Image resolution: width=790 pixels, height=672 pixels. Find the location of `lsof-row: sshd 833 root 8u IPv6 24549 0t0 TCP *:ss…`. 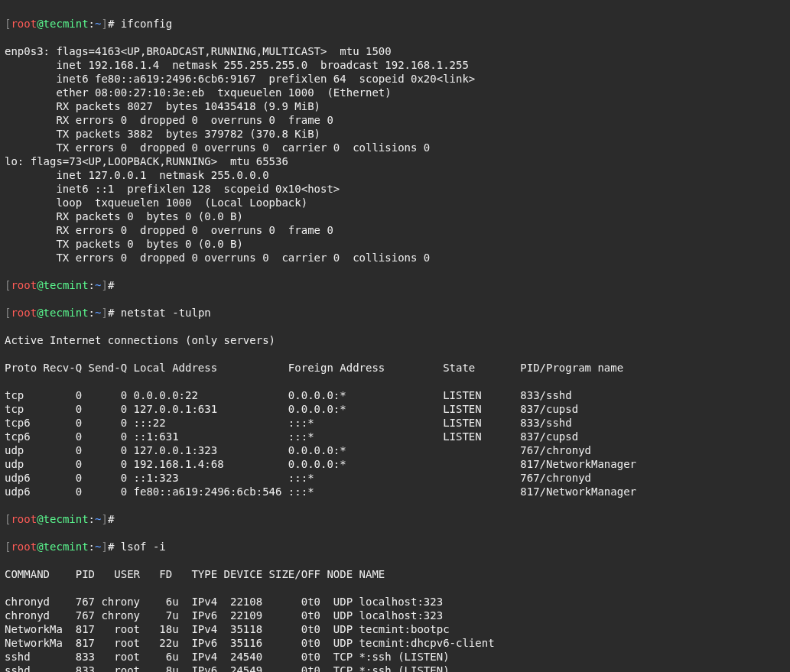

lsof-row: sshd 833 root 8u IPv6 24549 0t0 TCP *:ss… is located at coordinates (395, 668).